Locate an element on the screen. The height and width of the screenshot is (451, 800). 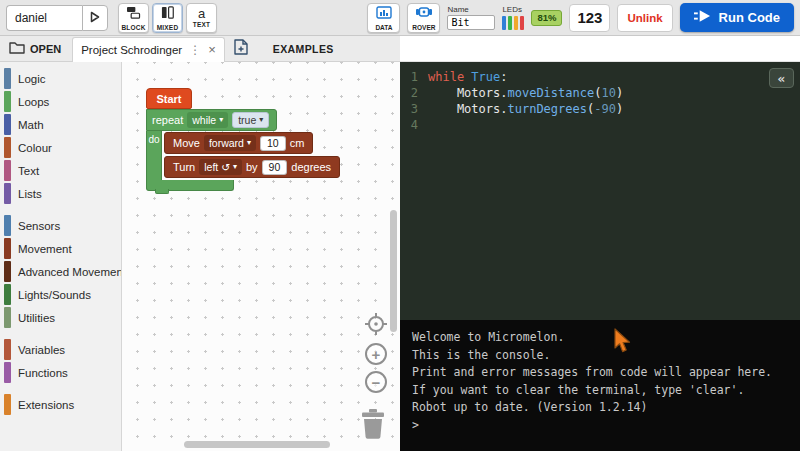
rover-number-display: 123 is located at coordinates (590, 18).